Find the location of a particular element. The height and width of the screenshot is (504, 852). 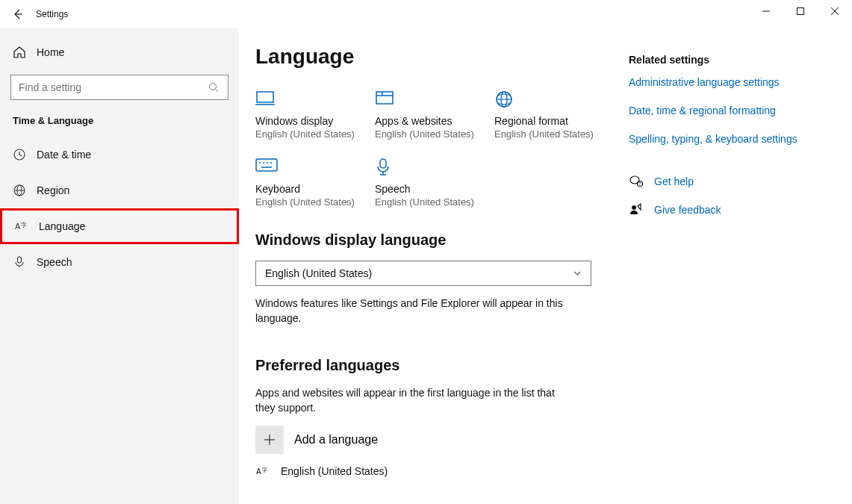

display-language-title: Windows display language is located at coordinates (442, 240).